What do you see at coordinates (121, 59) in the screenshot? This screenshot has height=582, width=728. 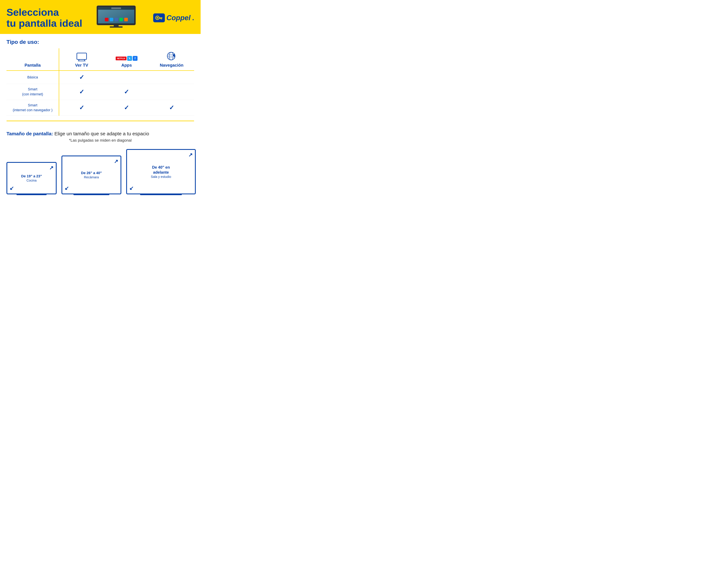 I see `netflix-icon: NETFLIX` at bounding box center [121, 59].